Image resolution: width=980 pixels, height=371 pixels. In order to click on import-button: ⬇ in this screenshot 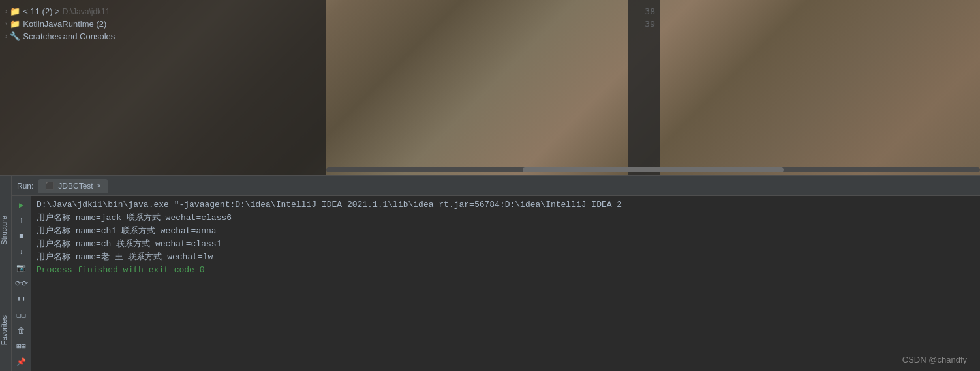, I will do `click(22, 299)`.